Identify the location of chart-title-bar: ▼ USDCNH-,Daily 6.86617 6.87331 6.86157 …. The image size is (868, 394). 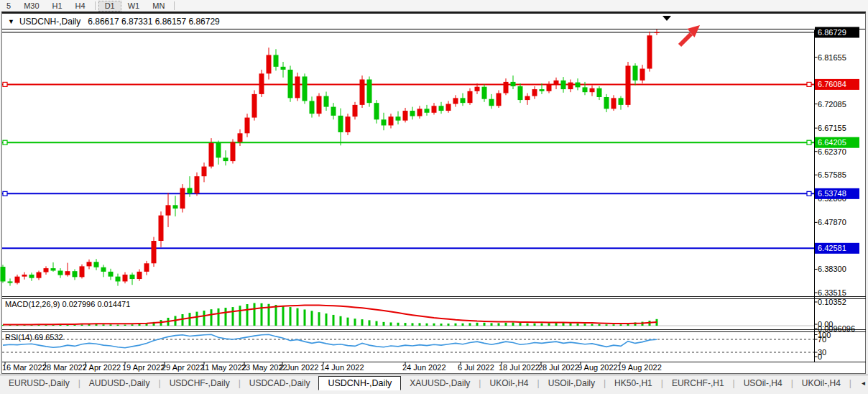
(434, 22).